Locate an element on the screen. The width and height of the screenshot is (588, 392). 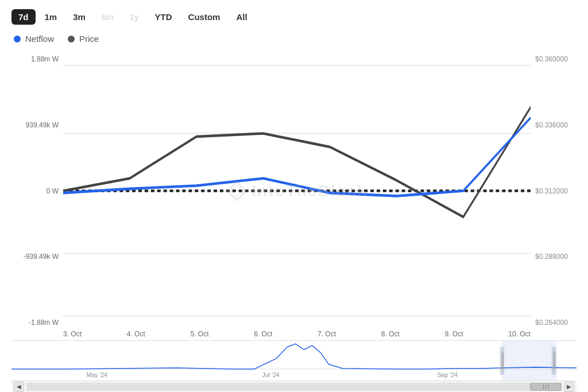
y-axis-right: $0.360000 $0.336000 $0.312000 $0.288000 … is located at coordinates (554, 191).